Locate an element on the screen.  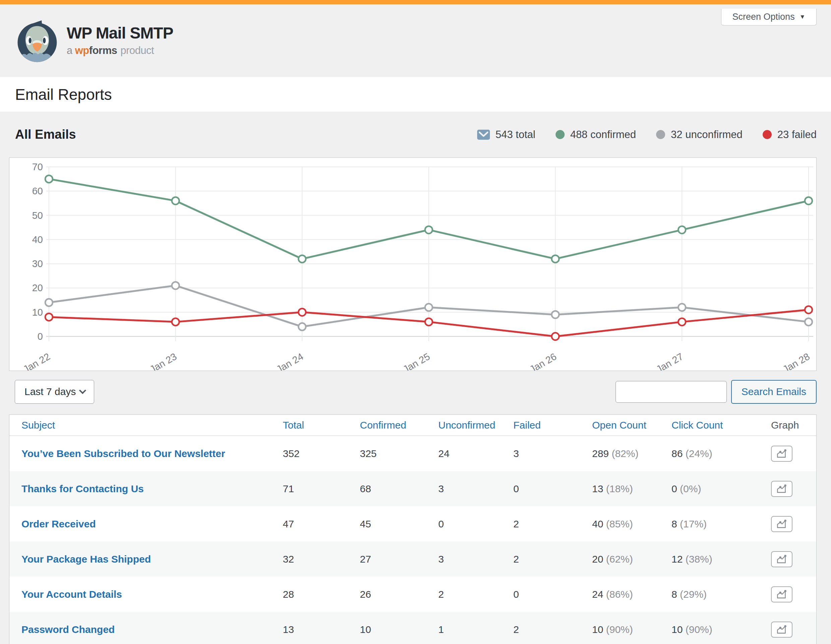
screen-options-button: Screen Options ▼ is located at coordinates (769, 17).